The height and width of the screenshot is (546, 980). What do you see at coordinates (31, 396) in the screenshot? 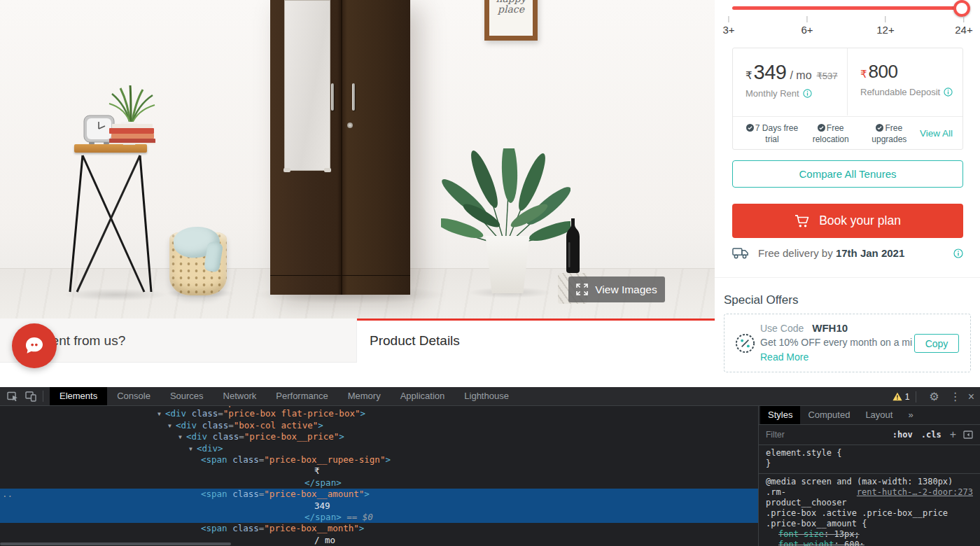
I see `device-toolbar-icon` at bounding box center [31, 396].